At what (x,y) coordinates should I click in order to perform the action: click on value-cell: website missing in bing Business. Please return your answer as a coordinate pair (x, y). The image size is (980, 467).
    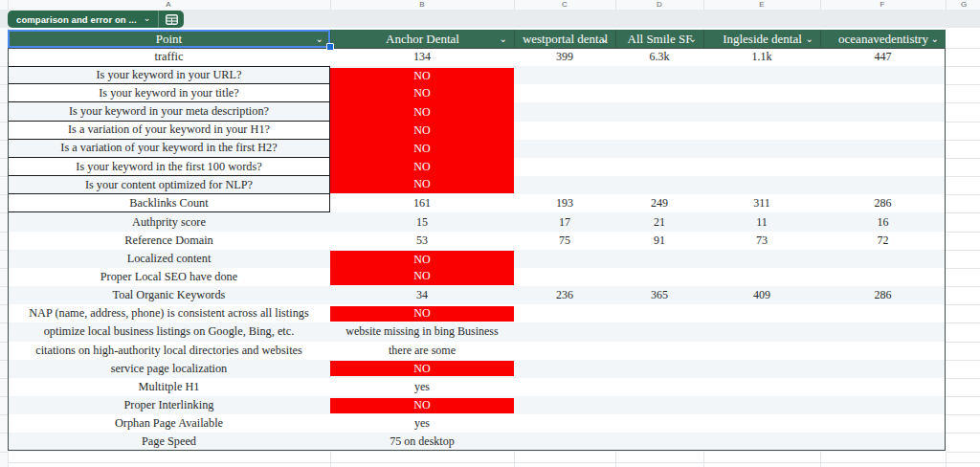
    Looking at the image, I should click on (422, 331).